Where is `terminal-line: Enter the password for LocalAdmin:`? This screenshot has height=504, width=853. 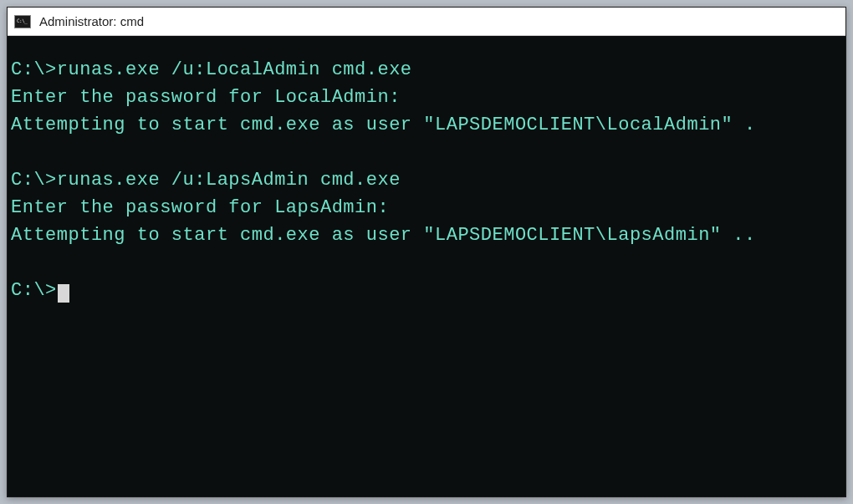 terminal-line: Enter the password for LocalAdmin: is located at coordinates (426, 97).